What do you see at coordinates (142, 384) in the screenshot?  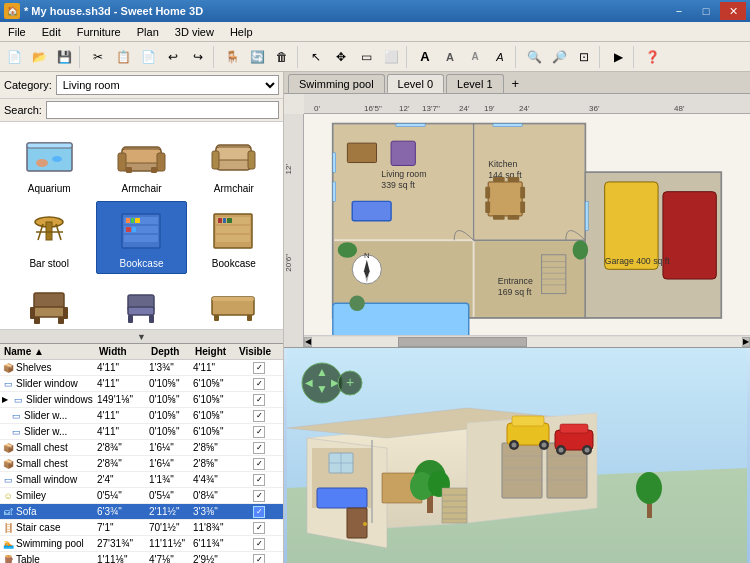 I see `table-row: ▭Slider window 4'11"0'10⅝"6'10⅝"` at bounding box center [142, 384].